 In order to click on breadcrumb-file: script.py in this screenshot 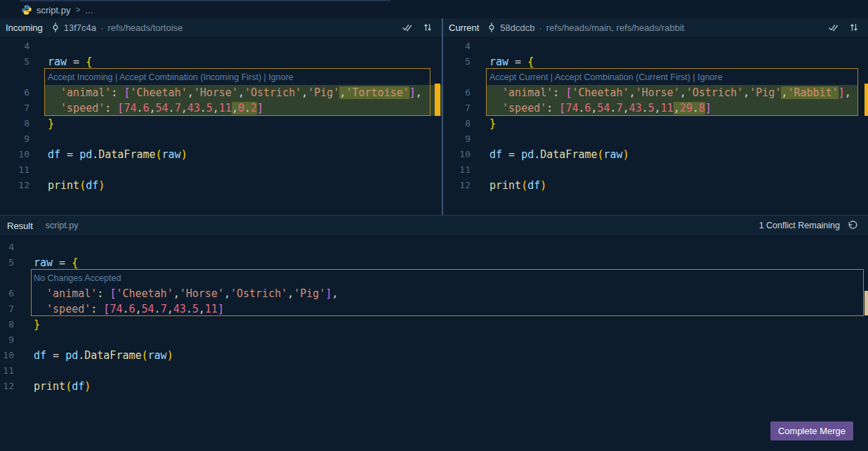, I will do `click(53, 10)`.